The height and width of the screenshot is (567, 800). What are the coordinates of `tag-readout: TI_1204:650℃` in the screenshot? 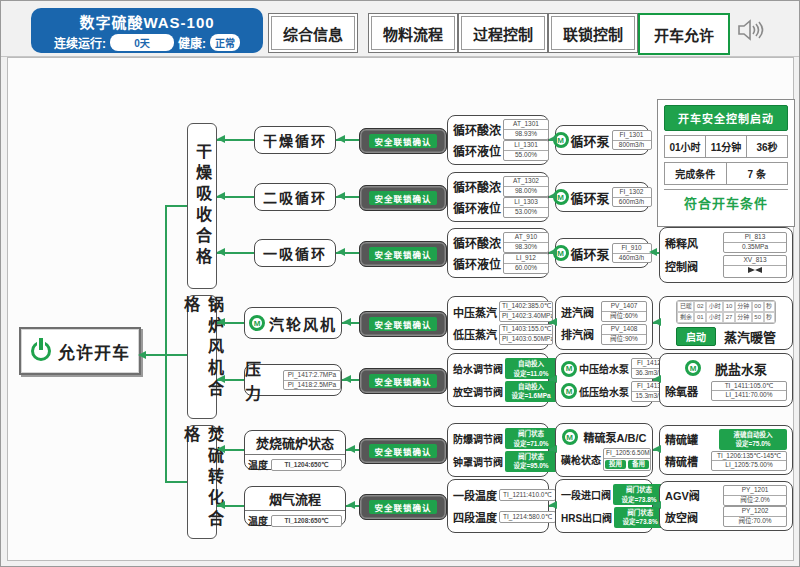 It's located at (306, 465).